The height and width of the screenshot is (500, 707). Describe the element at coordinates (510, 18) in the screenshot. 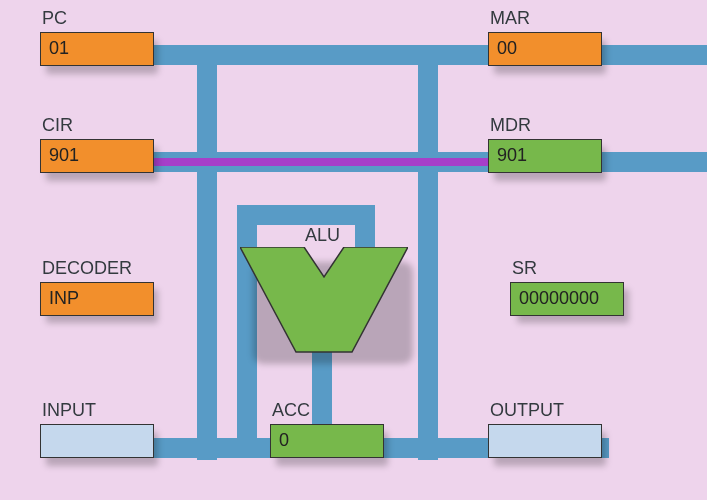

I see `mar-label: MAR` at that location.